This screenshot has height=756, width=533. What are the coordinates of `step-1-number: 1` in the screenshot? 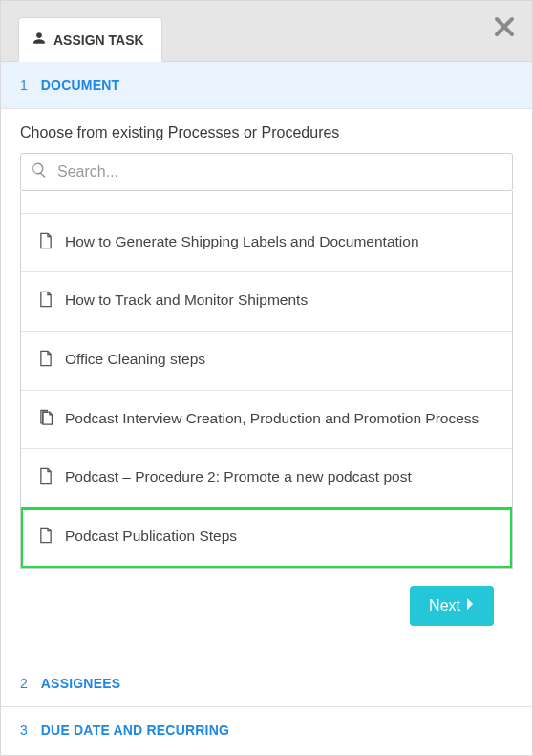 It's located at (24, 85).